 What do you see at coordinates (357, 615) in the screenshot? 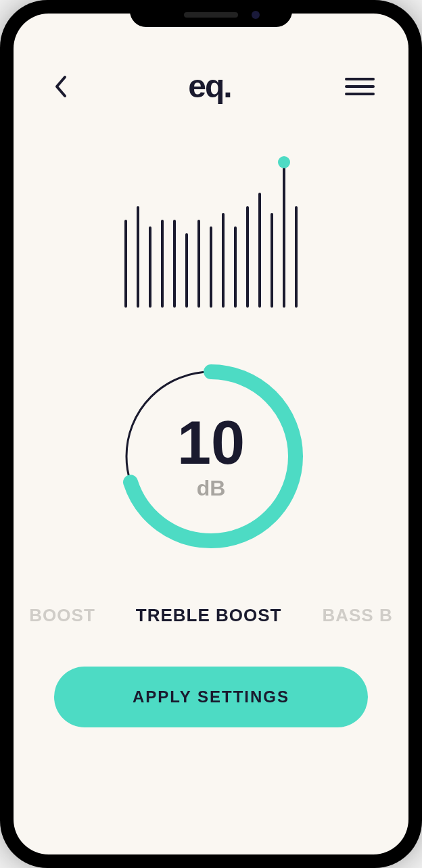
I see `preset-next: BASS B` at bounding box center [357, 615].